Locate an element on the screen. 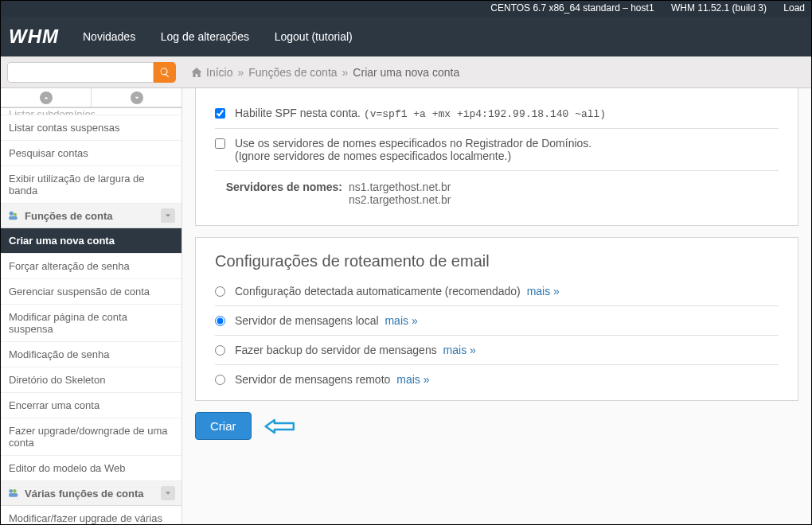 The height and width of the screenshot is (525, 812). panel-title: Configurações de roteamento de email is located at coordinates (497, 261).